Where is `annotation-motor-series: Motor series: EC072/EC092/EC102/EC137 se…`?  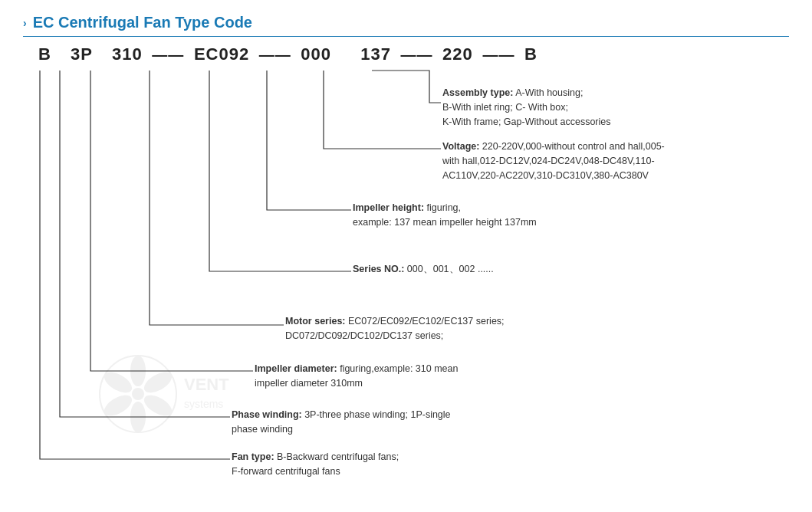
annotation-motor-series: Motor series: EC072/EC092/EC102/EC137 se… is located at coordinates (395, 329).